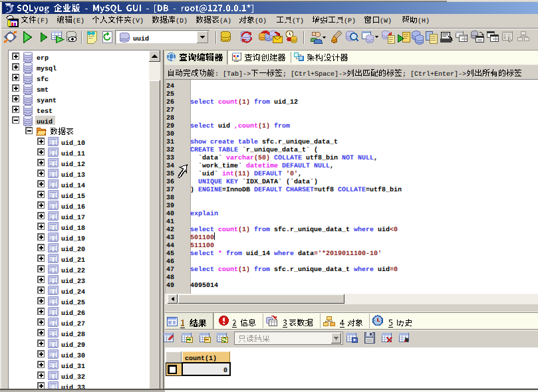 The image size is (538, 392). I want to click on svg-text: (A), so click(225, 21).